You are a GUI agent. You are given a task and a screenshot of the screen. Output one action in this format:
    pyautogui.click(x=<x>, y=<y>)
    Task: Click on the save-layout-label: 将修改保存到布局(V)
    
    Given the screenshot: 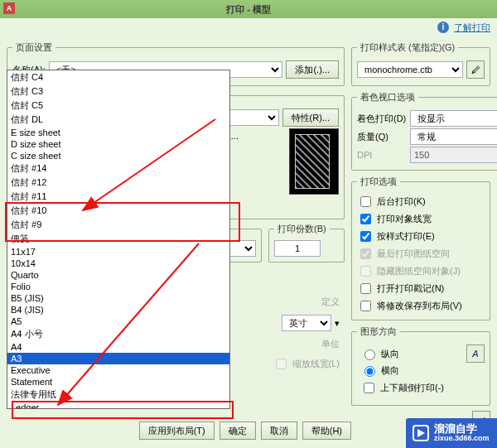 What is the action you would take?
    pyautogui.click(x=419, y=306)
    